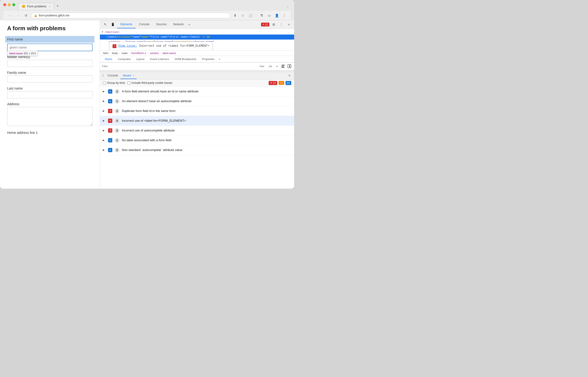 The image size is (588, 377). What do you see at coordinates (277, 16) in the screenshot?
I see `profile-button: 👤` at bounding box center [277, 16].